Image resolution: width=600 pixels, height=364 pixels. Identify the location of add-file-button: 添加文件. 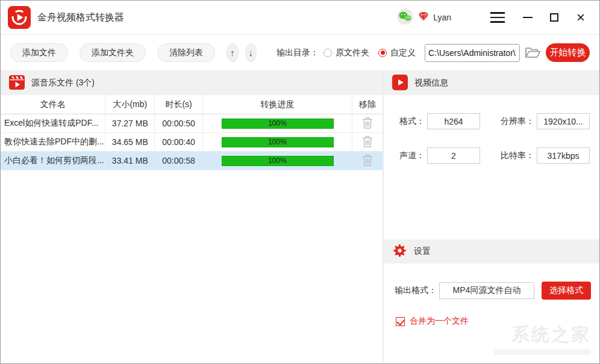
(39, 53).